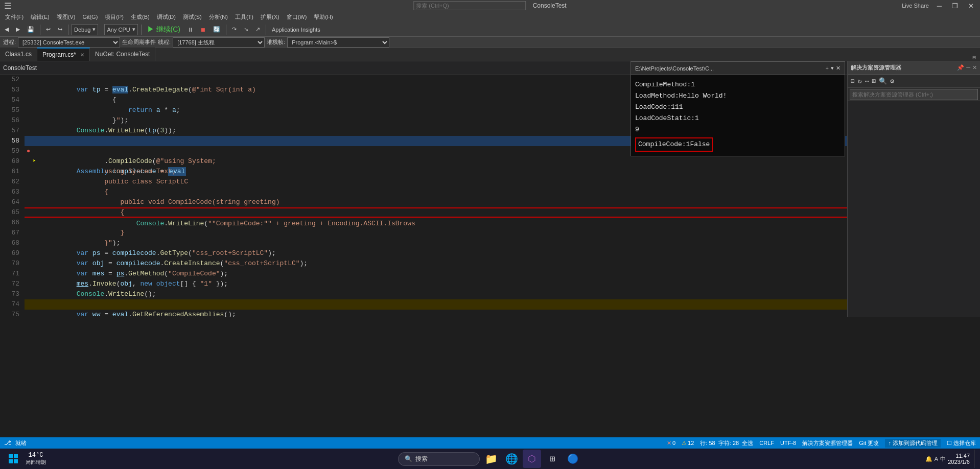  I want to click on menu-build: 生成(B), so click(140, 17).